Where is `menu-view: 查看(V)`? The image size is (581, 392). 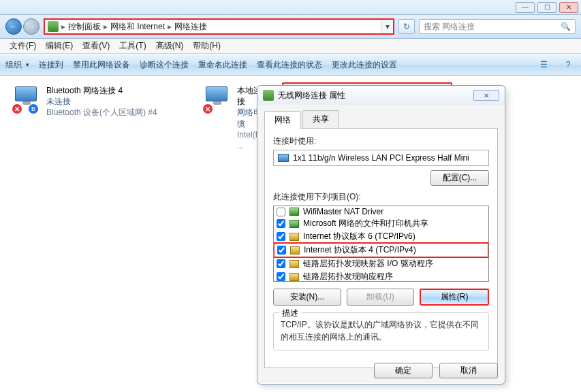 menu-view: 查看(V) is located at coordinates (96, 46).